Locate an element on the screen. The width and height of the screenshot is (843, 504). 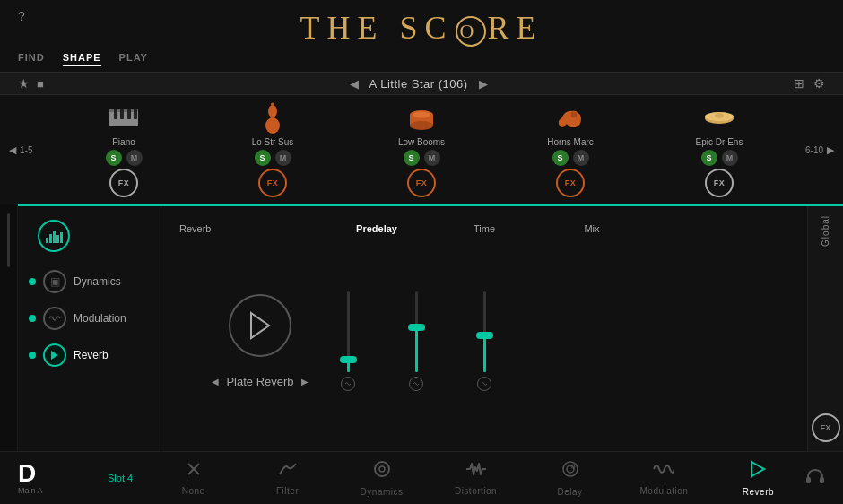
bottom-fx-distortion: Distortion is located at coordinates (476, 478).